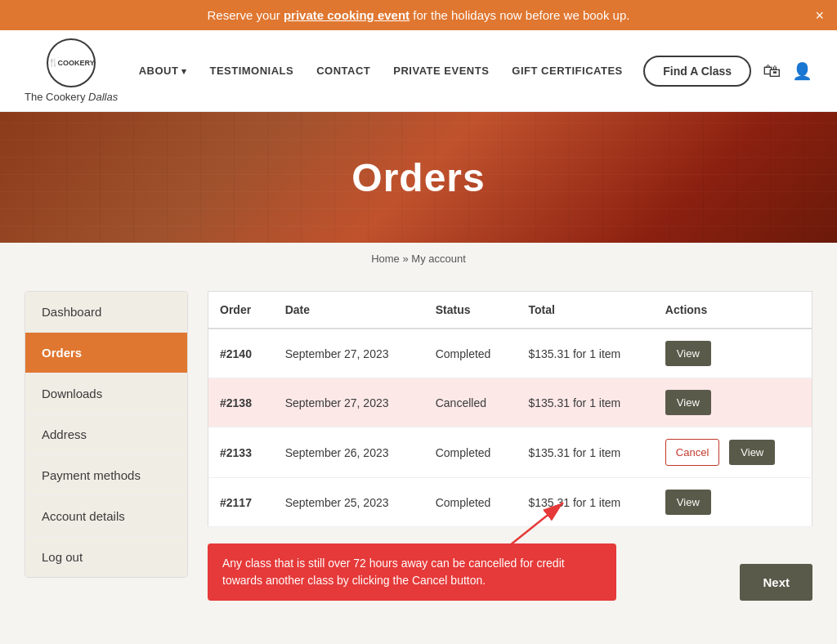  What do you see at coordinates (71, 63) in the screenshot?
I see `logo-icon: 🍴COOKERY` at bounding box center [71, 63].